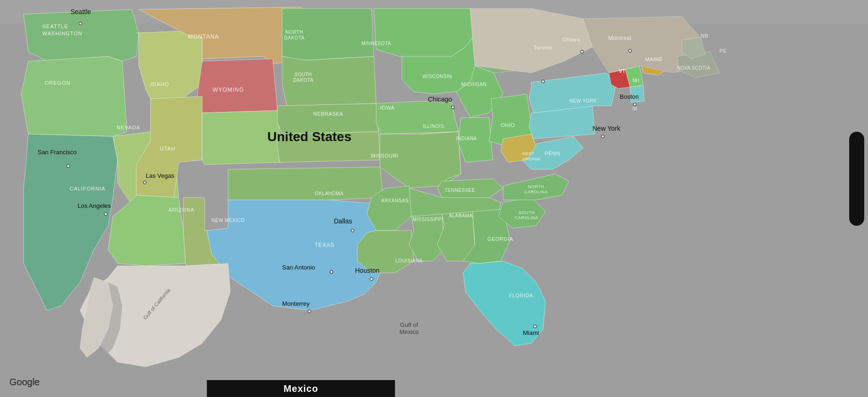 This screenshot has height=397, width=868. What do you see at coordinates (461, 215) in the screenshot?
I see `svg-text: ALABAMA` at bounding box center [461, 215].